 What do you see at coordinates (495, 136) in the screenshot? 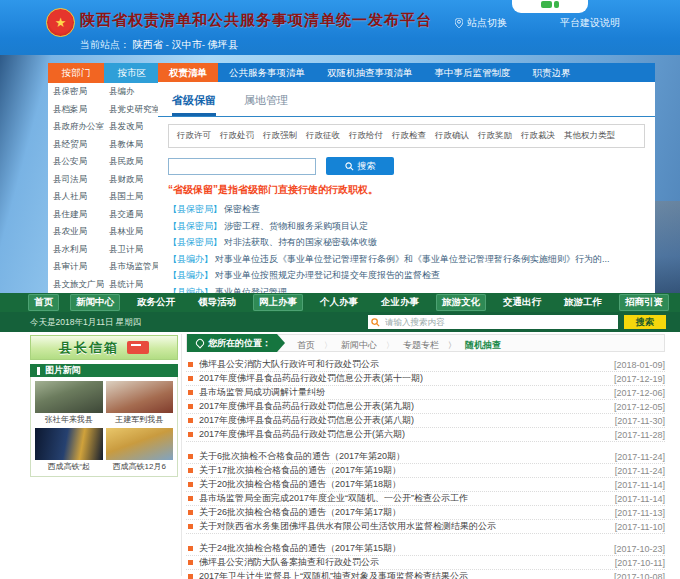
I see `power-type-filter-link: 行政奖励` at bounding box center [495, 136].